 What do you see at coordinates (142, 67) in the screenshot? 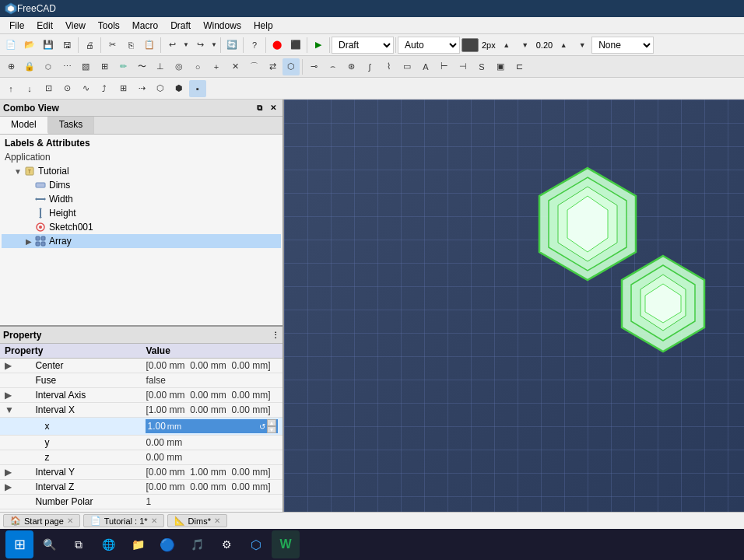
I see `bezier-btn: 〜` at bounding box center [142, 67].